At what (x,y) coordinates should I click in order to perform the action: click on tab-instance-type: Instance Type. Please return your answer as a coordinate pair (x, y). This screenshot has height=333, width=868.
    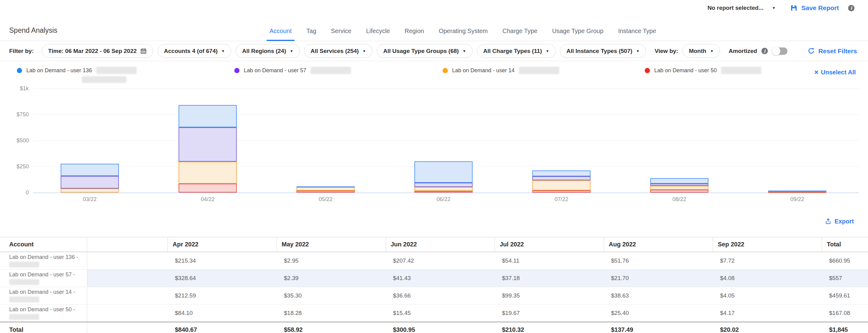
    Looking at the image, I should click on (637, 34).